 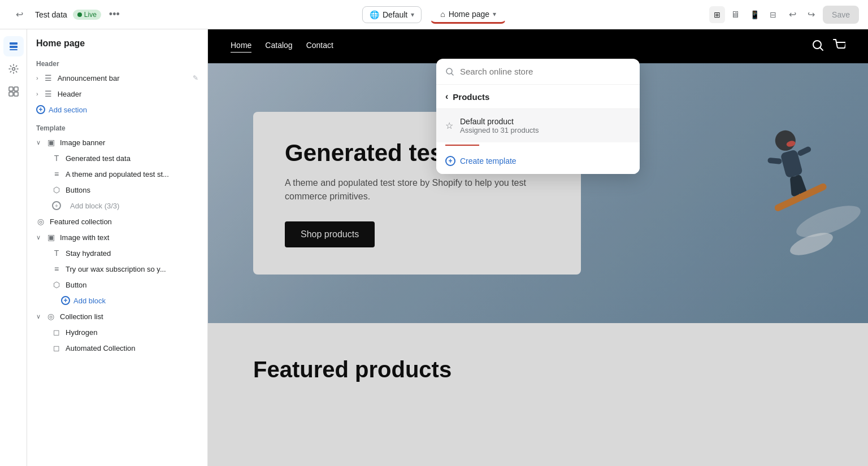 I want to click on redo-button: ↪, so click(x=811, y=15).